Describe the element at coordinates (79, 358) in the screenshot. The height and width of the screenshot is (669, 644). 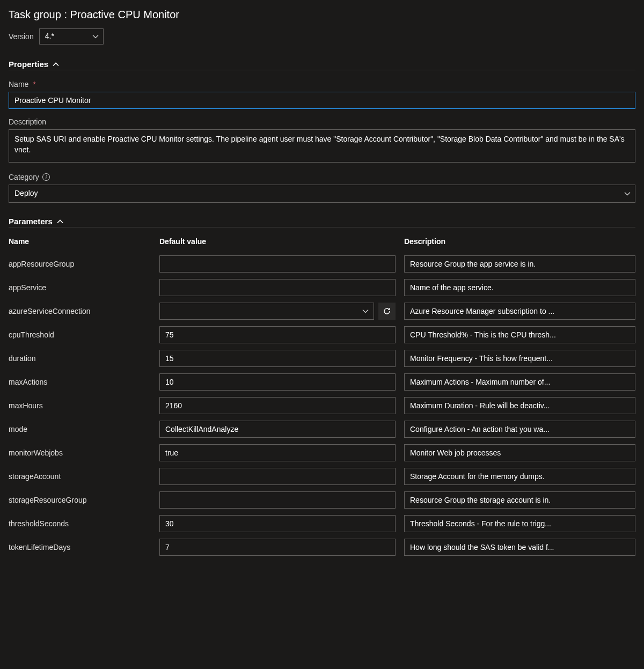
I see `param-name: duration` at that location.